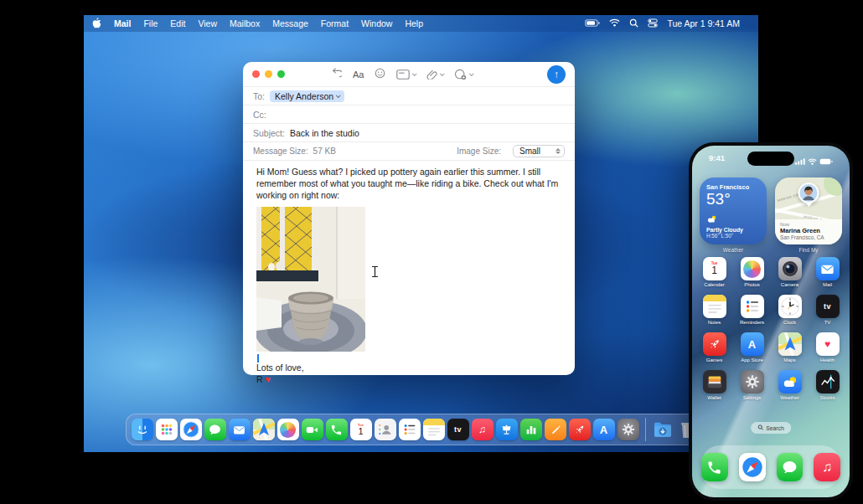 This screenshot has height=504, width=863. Describe the element at coordinates (268, 74) in the screenshot. I see `minimize-window-button` at that location.